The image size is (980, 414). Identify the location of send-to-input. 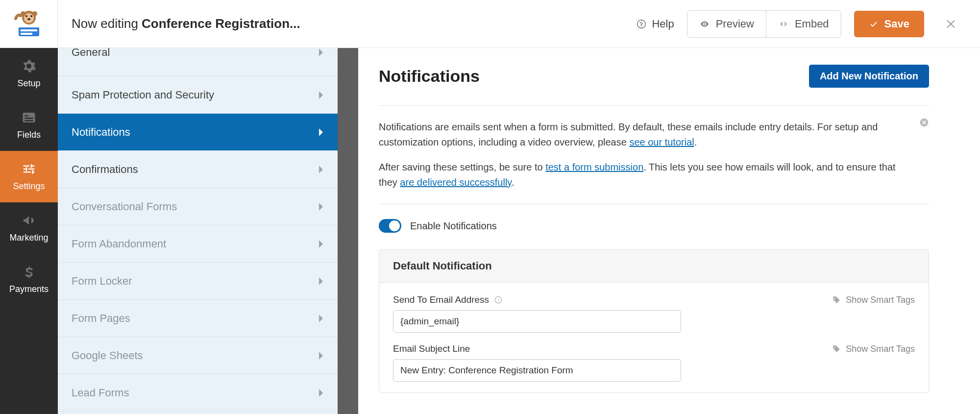
(537, 321).